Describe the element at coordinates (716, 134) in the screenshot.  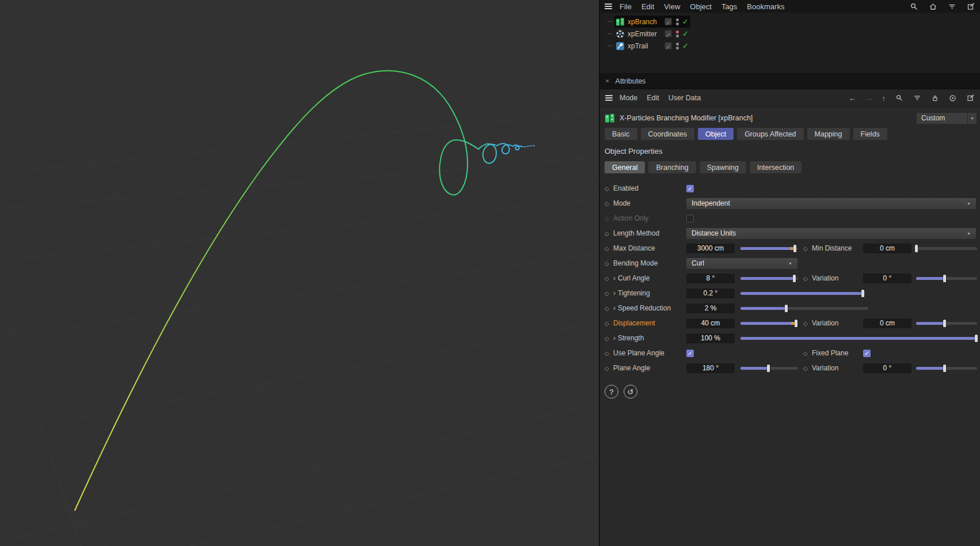
I see `tab-object: Object` at that location.